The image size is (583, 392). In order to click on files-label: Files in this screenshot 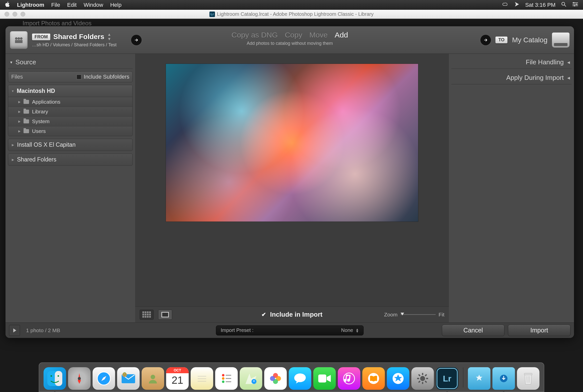, I will do `click(17, 77)`.